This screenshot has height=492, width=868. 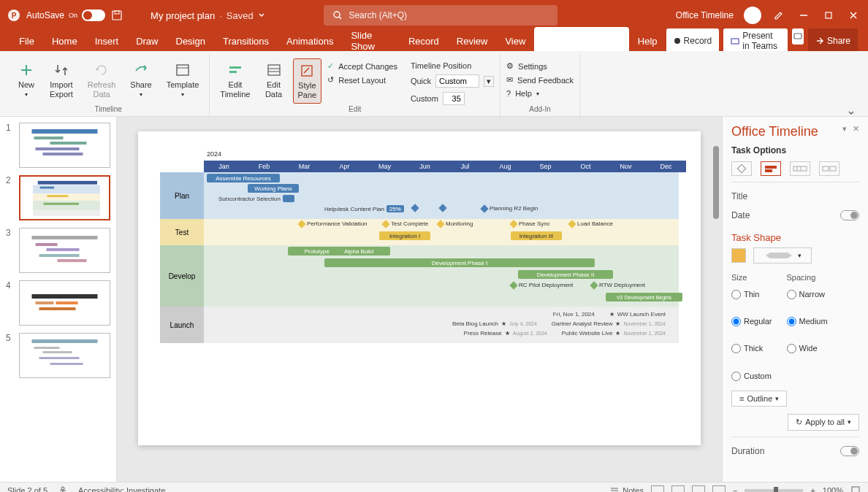 I want to click on milestone-beta: Beta Blog Launch★July 4, 2024, so click(x=495, y=324).